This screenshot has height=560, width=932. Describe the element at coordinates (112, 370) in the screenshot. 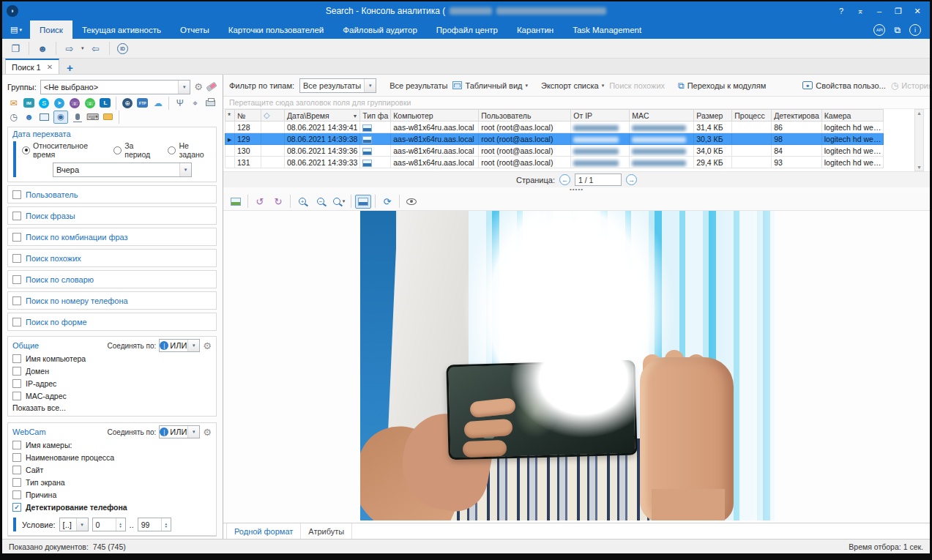

I see `common-item-domain: Домен` at that location.